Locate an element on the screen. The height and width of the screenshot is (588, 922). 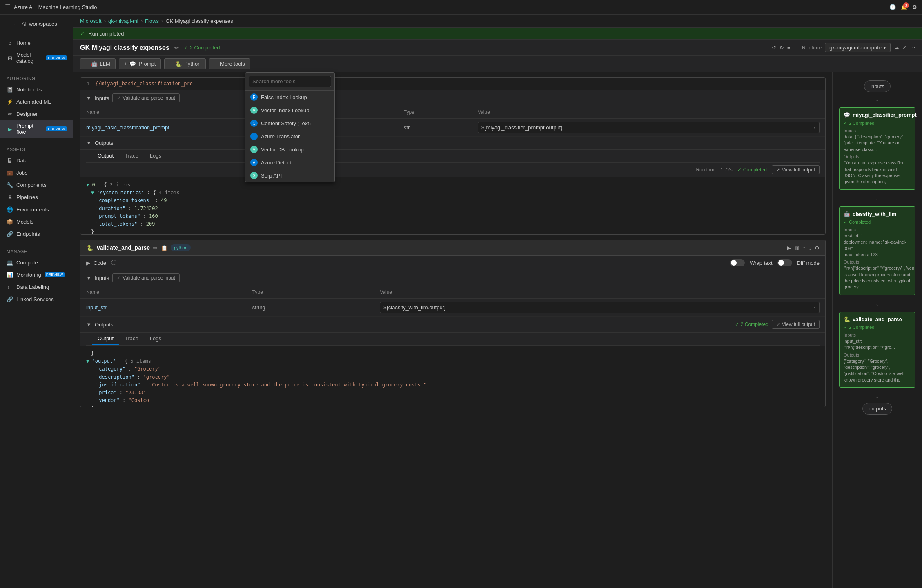
expand-icon: ⤢ is located at coordinates (905, 47).